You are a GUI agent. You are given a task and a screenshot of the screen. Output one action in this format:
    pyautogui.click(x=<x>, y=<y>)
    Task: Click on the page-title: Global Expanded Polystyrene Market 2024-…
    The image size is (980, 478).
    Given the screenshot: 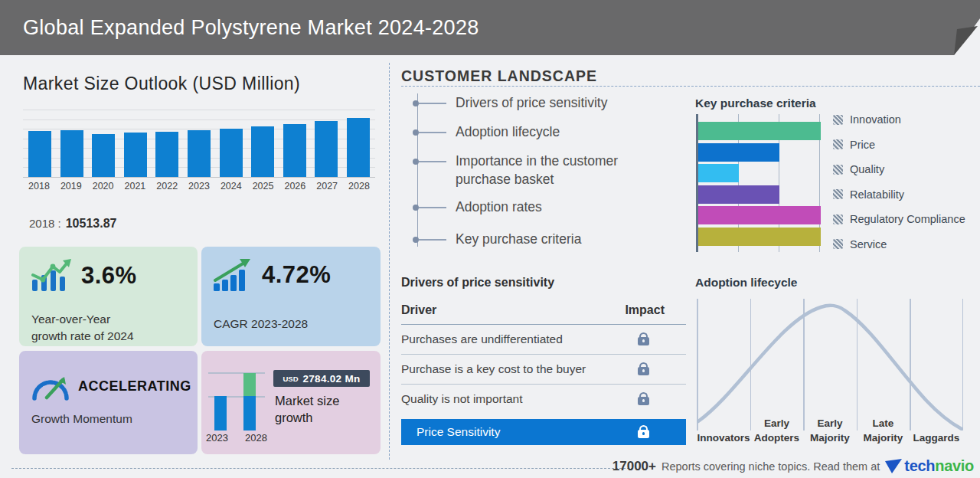 What is the action you would take?
    pyautogui.click(x=251, y=28)
    